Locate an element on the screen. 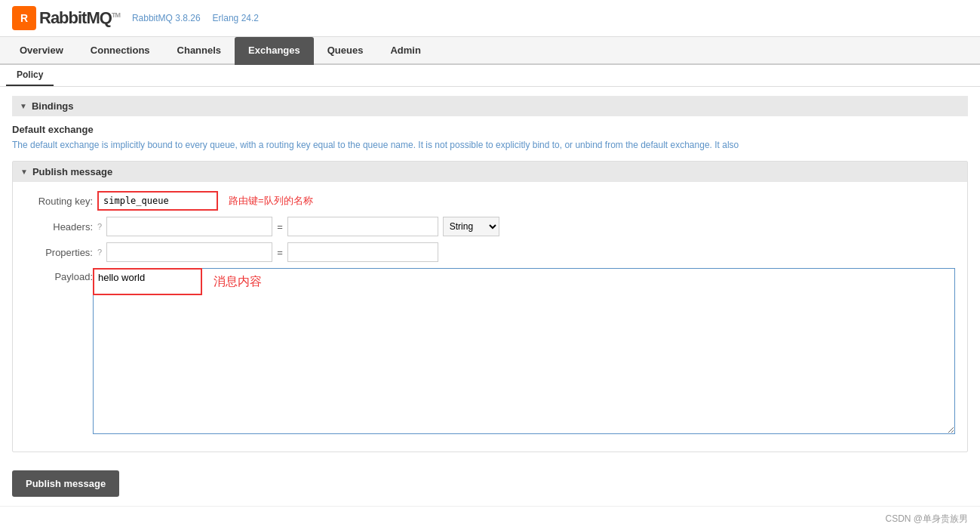 The image size is (980, 527). annotation-routing: 路由键=队列的名称 is located at coordinates (271, 201).